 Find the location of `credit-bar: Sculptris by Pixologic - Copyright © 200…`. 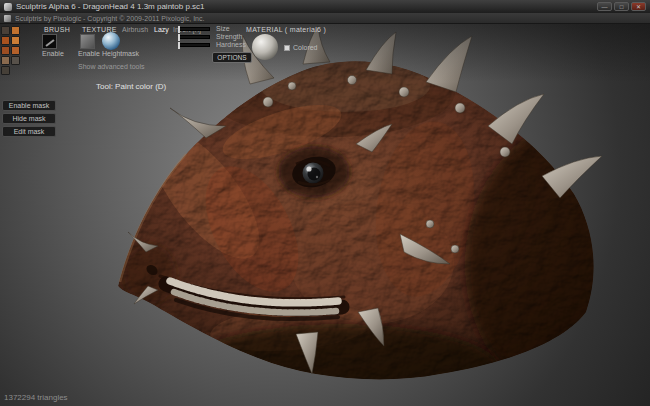

credit-bar: Sculptris by Pixologic - Copyright © 200… is located at coordinates (325, 18).